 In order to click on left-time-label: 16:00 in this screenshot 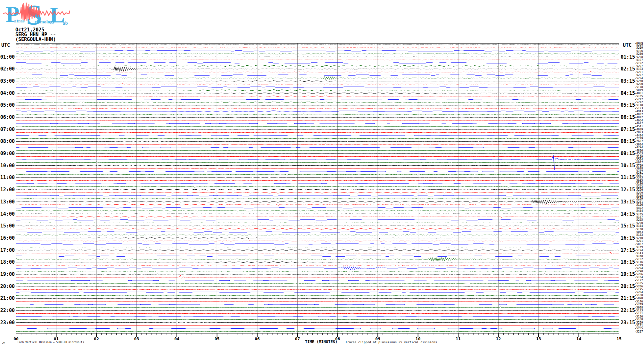, I will do `click(8, 238)`.